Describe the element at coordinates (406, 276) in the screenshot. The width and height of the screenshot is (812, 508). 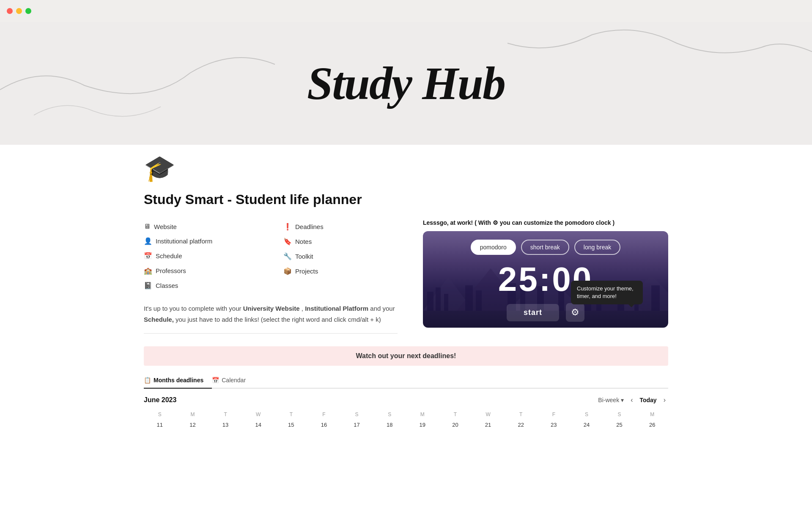
I see `content-grid: 🖥 Website 👤 Institutional platform 📅 Sch…` at that location.